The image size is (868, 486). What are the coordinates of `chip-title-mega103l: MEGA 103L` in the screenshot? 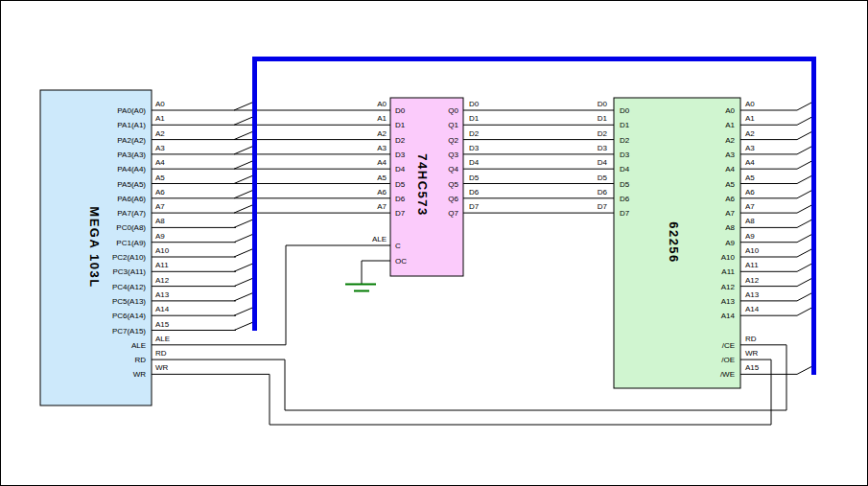 It's located at (94, 247).